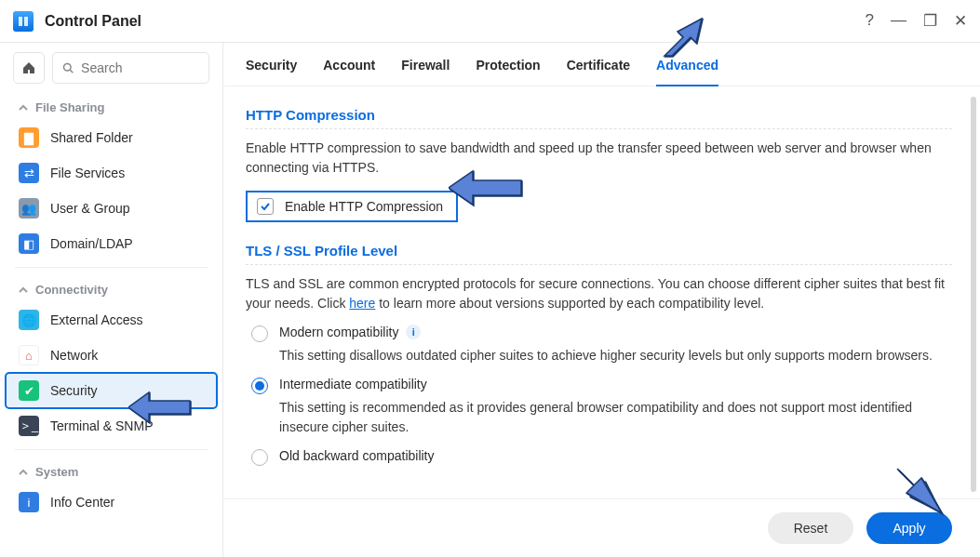  Describe the element at coordinates (29, 355) in the screenshot. I see `network-icon: ⌂` at that location.